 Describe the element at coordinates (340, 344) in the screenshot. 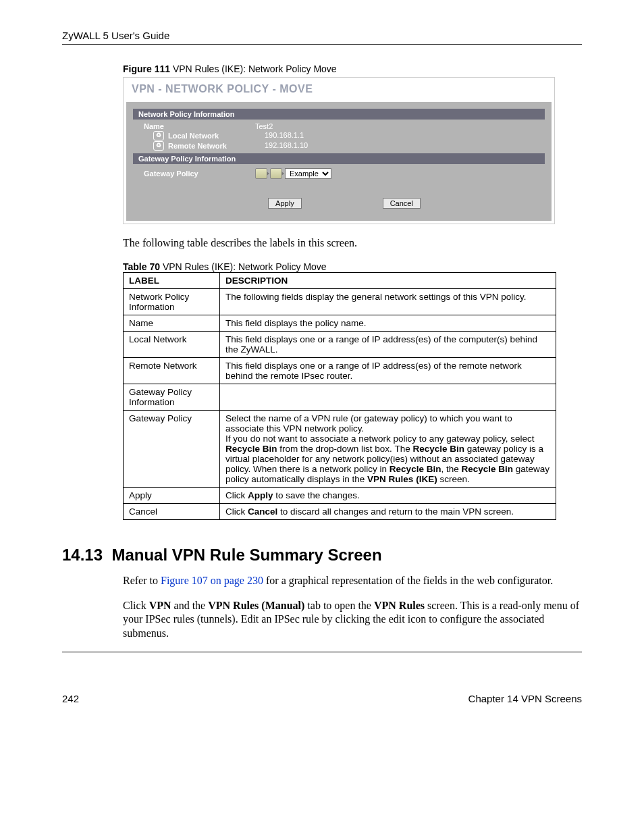

I see `table-row: Local NetworkThis field displays one or …` at that location.